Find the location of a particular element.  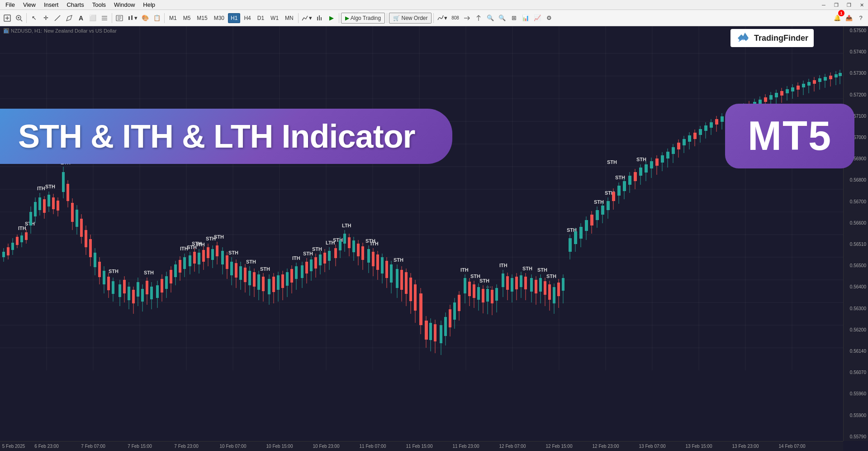

candle-group-1: ITH STH is located at coordinates (19, 241).